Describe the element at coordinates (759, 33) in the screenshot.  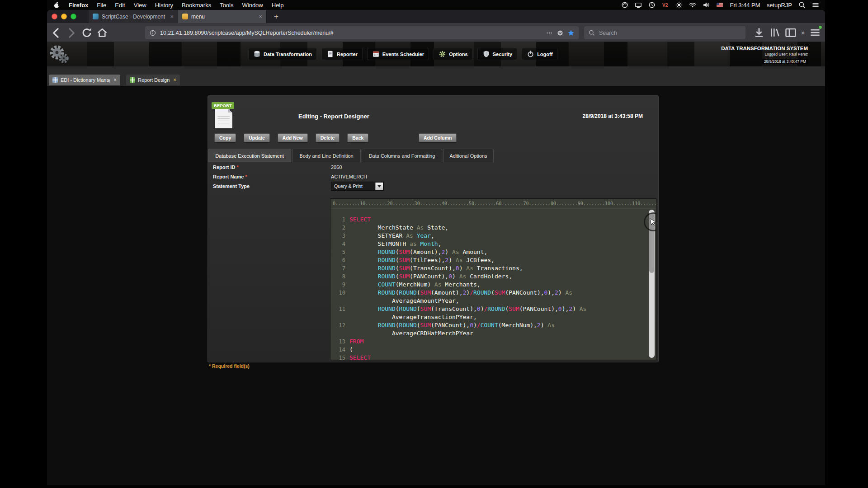
I see `downloads-icon` at that location.